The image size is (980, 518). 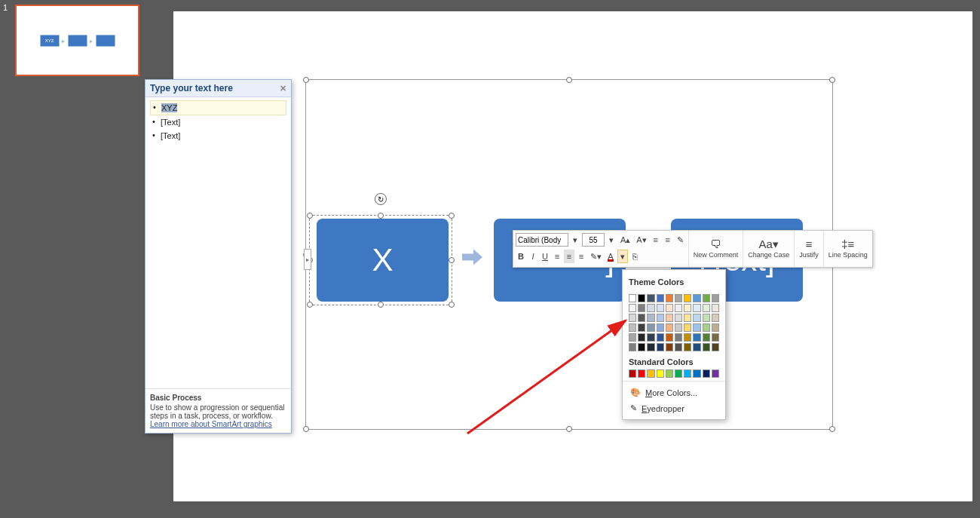 I want to click on text-pane-body: XYZ [Text] [Text], so click(x=219, y=121).